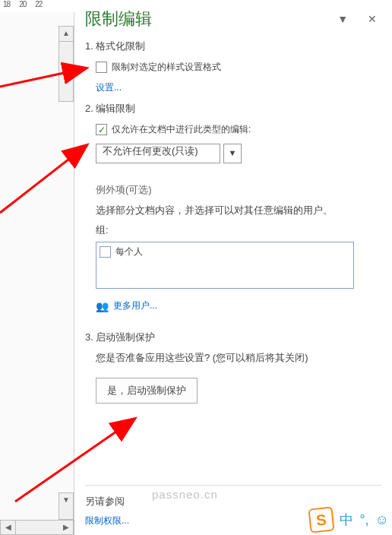  What do you see at coordinates (181, 129) in the screenshot?
I see `allow-edit-type-label: 仅允许在文档中进行此类型的编辑:` at bounding box center [181, 129].